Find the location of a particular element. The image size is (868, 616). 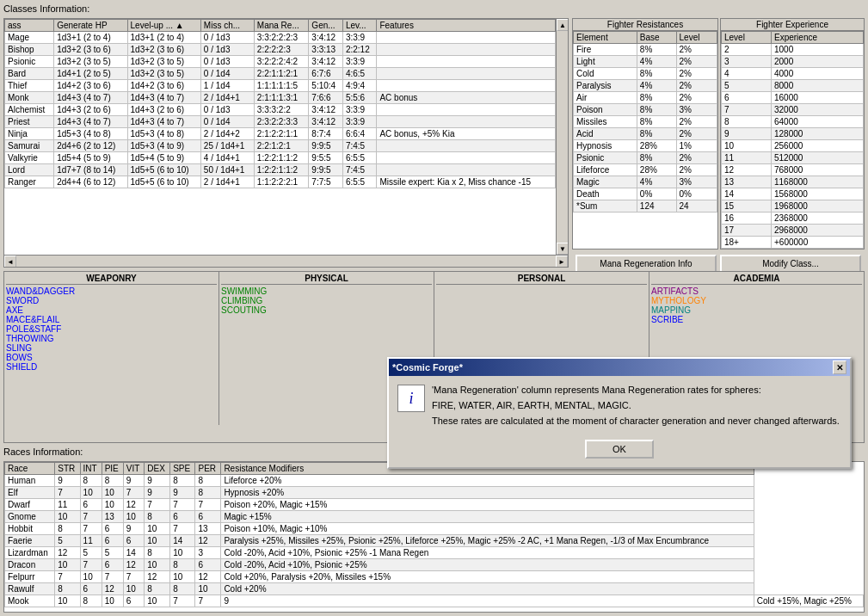

cosmic-forge-dialog: *Cosmic Forge* ✕ i 'Mana Regeneration' c… is located at coordinates (619, 413).